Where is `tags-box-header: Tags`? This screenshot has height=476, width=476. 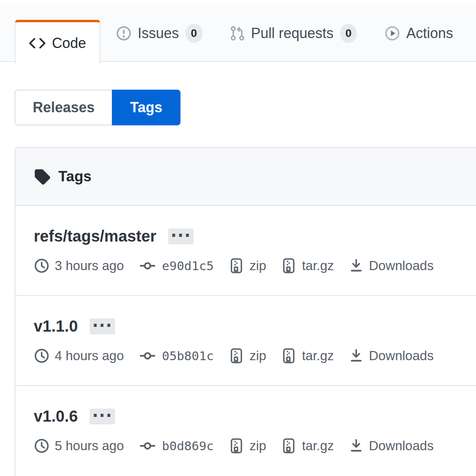
tags-box-header: Tags is located at coordinates (246, 177).